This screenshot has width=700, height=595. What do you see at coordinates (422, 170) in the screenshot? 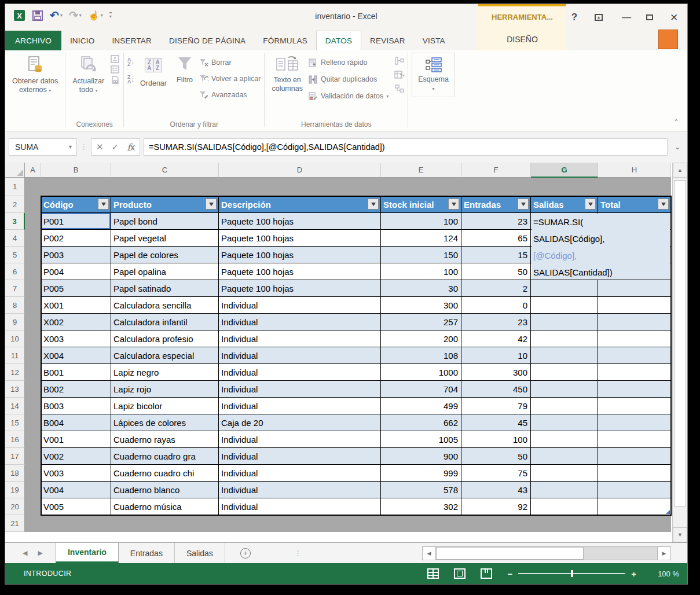
I see `column-header-E: E` at bounding box center [422, 170].